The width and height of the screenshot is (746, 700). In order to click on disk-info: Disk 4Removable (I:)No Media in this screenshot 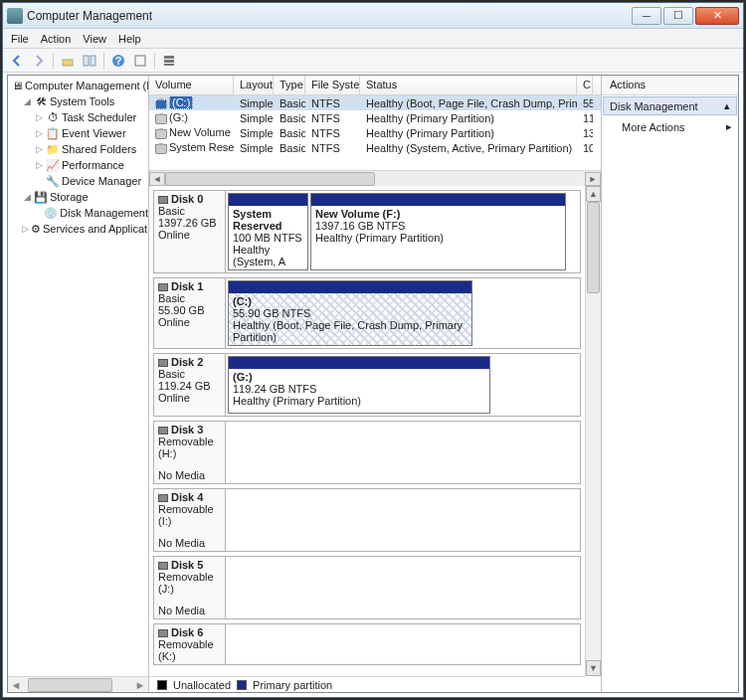, I will do `click(190, 520)`.